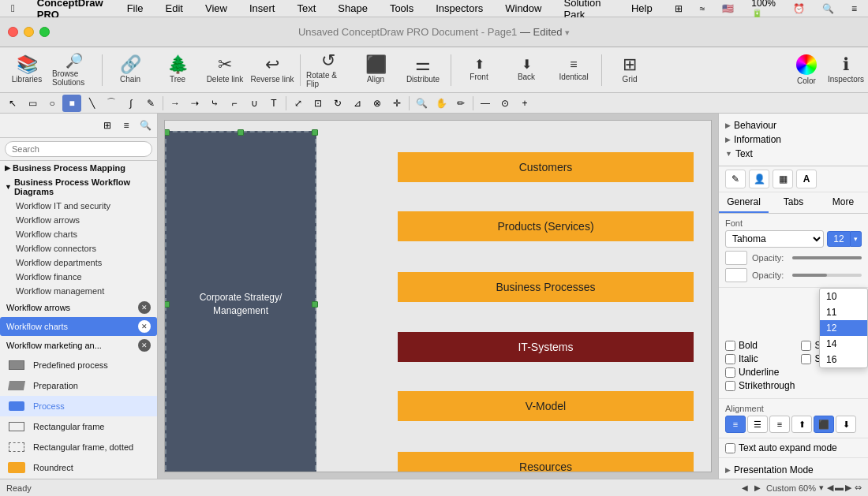  What do you see at coordinates (743, 203) in the screenshot?
I see `tab-general: General` at bounding box center [743, 203].